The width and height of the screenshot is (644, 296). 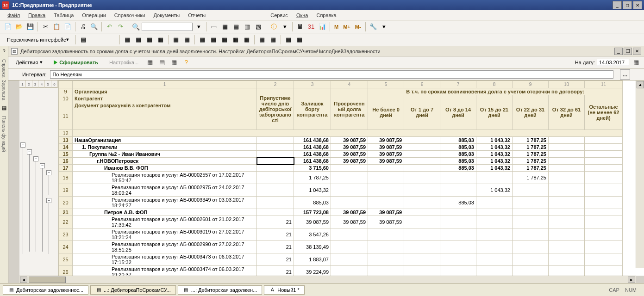 I want to click on table-row: 21Петров А.В. ФОП157 723,0839 087,5939 0…, so click(x=341, y=213).